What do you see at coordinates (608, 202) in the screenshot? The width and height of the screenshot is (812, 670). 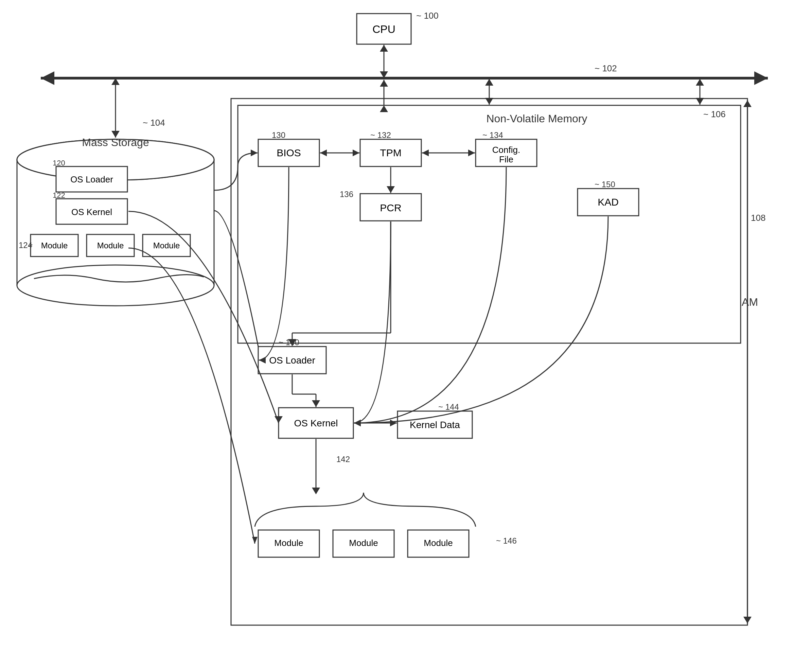 I see `svg-text: KAD` at bounding box center [608, 202].